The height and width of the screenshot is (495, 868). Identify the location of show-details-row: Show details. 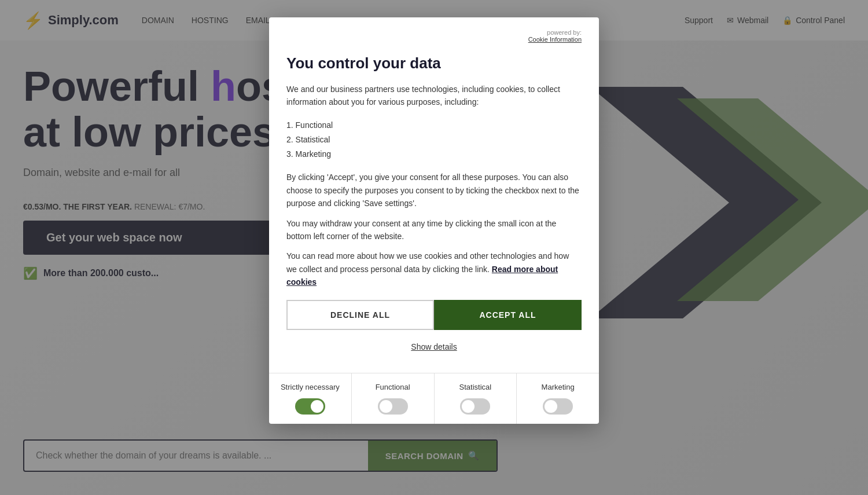
(434, 349).